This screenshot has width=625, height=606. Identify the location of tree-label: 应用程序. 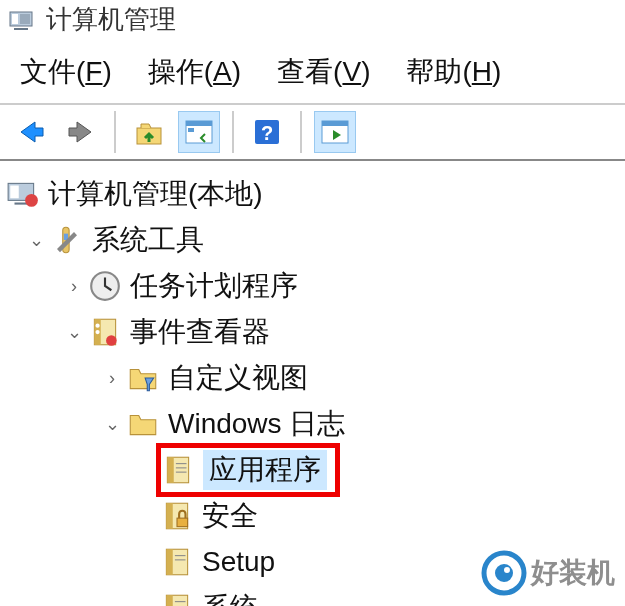
(265, 470).